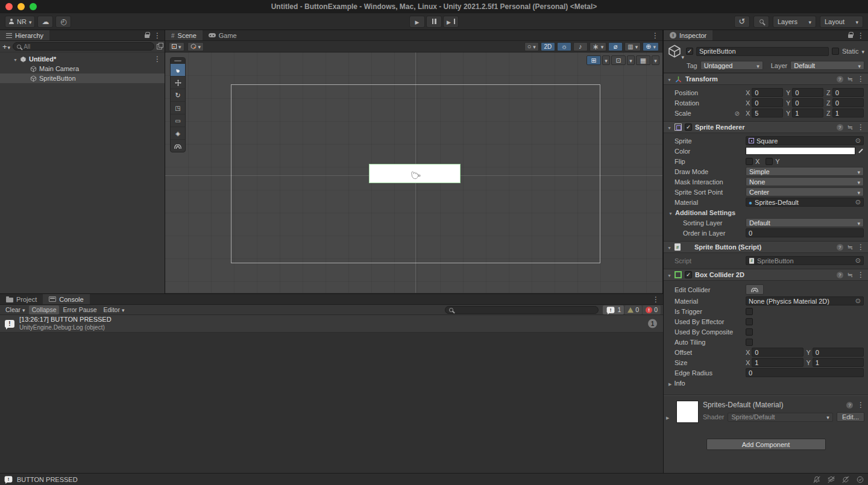  What do you see at coordinates (805, 202) in the screenshot?
I see `material-object-field: Sprites-Default` at bounding box center [805, 202].